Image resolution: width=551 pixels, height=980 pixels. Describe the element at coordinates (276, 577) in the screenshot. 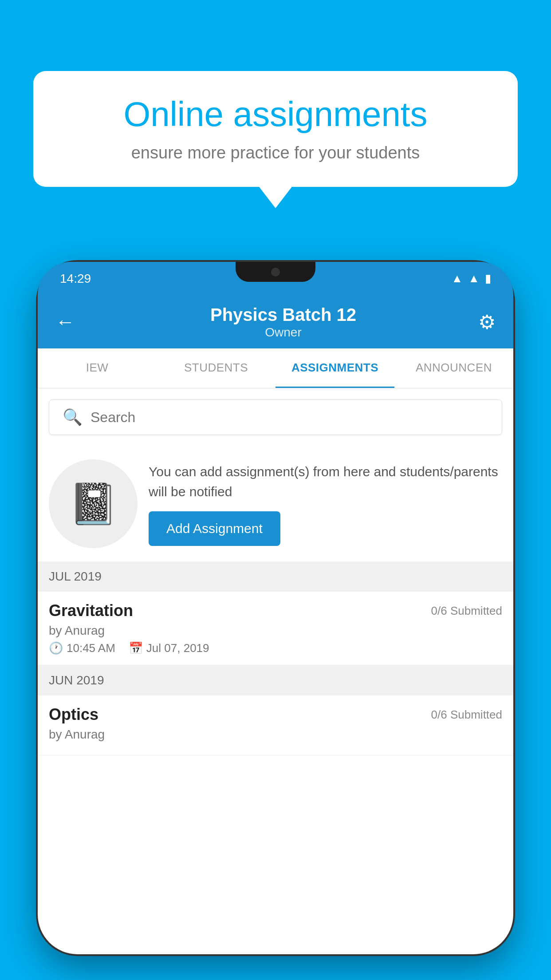

I see `section-header-jul: JUL 2019` at that location.